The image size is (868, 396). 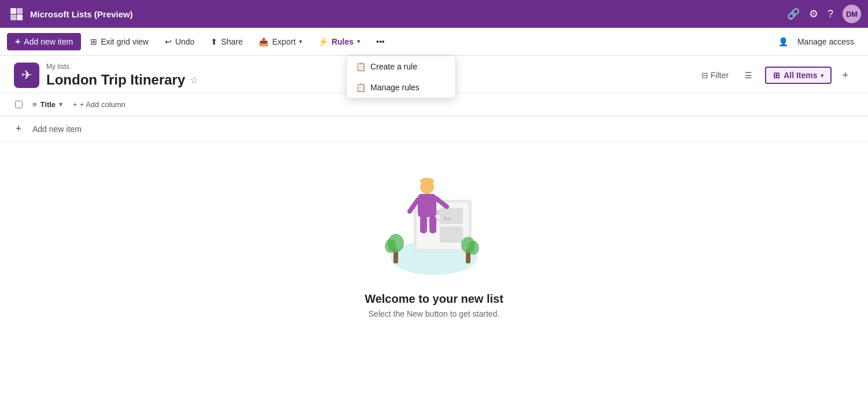 What do you see at coordinates (61, 104) in the screenshot?
I see `title-column-chevron-icon: ▾` at bounding box center [61, 104].